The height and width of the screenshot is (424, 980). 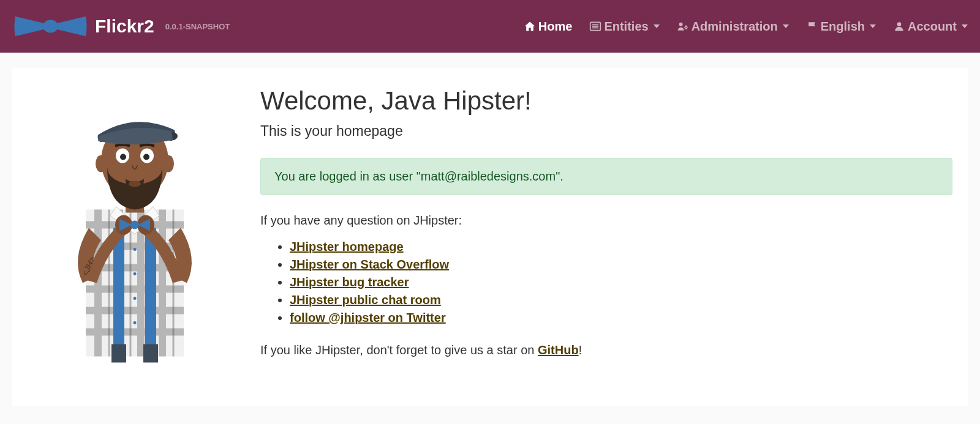 I want to click on nav-account: Account, so click(x=930, y=27).